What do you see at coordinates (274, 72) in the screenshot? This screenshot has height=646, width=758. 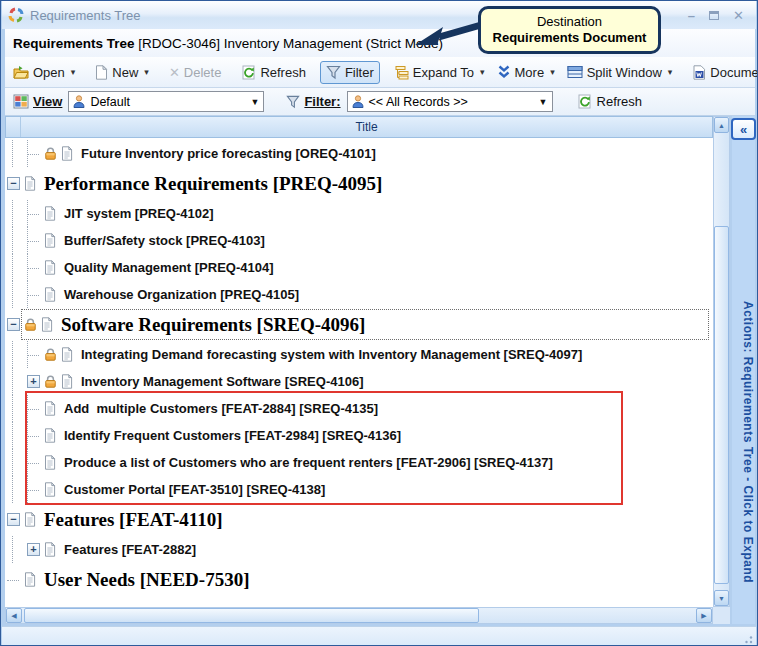 I see `refresh-button: Refresh` at bounding box center [274, 72].